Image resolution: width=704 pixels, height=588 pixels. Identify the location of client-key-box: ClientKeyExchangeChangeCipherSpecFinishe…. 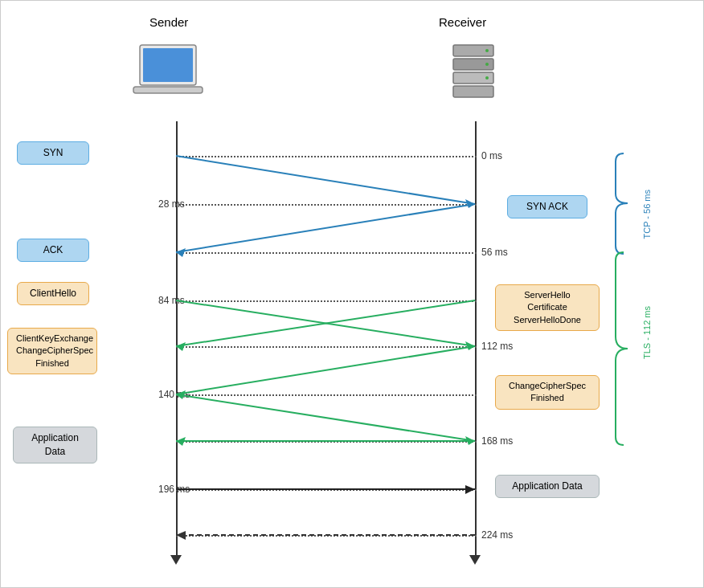
(52, 351).